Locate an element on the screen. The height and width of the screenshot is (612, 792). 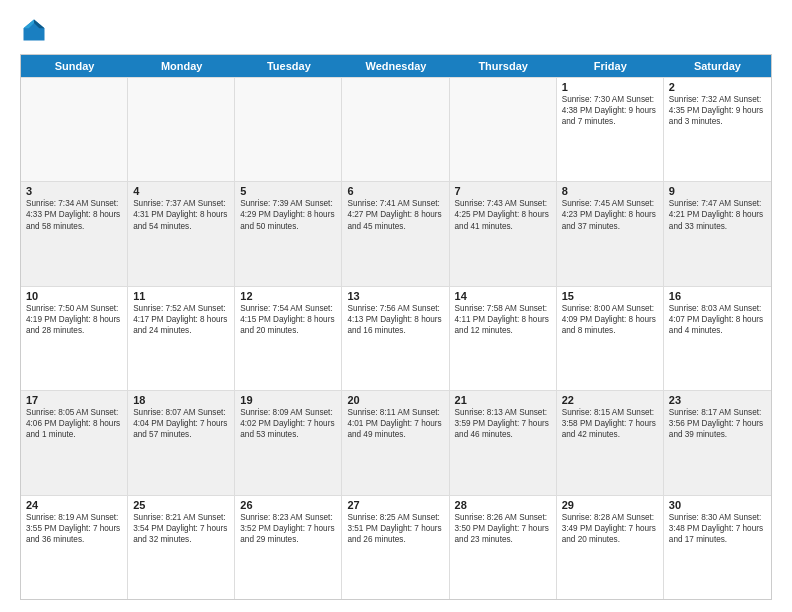
day-info: Sunrise: 7:56 AM Sunset: 4:13 PM Dayligh… is located at coordinates (395, 320).